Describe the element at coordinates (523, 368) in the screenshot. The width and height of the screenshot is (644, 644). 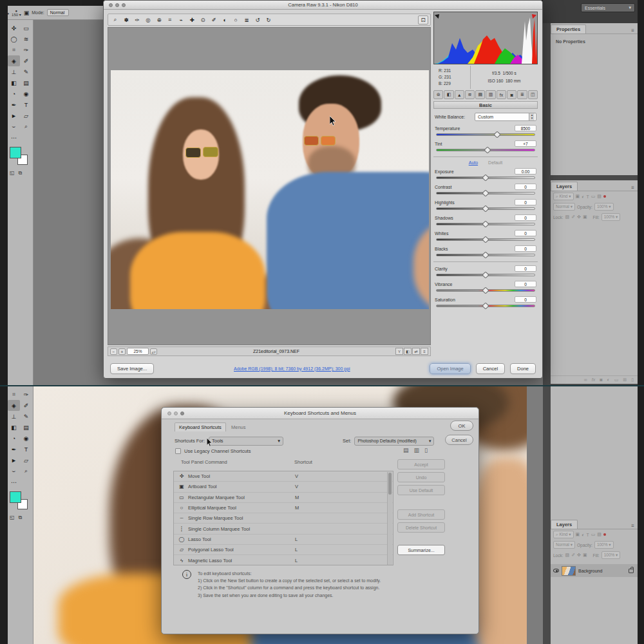
I see `done-button: Done` at that location.